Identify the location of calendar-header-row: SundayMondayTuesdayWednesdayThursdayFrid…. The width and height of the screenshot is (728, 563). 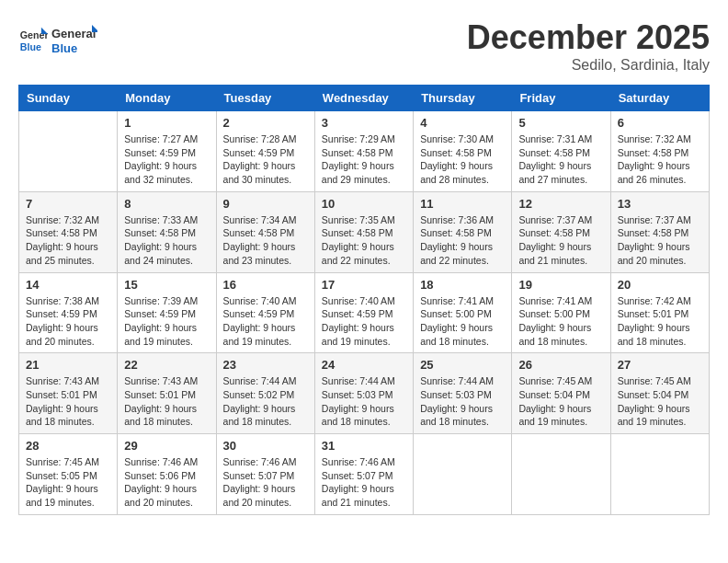
(364, 98).